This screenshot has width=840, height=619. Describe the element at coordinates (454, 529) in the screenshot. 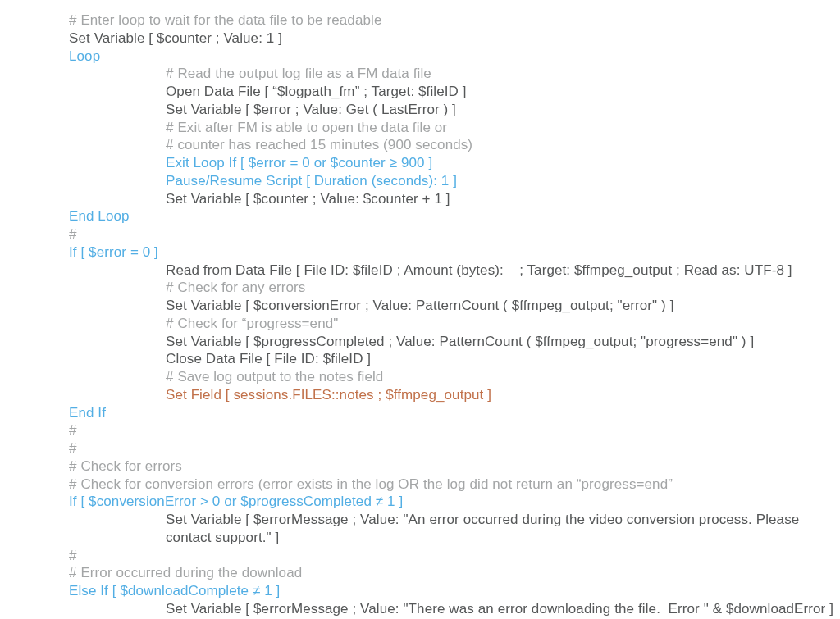

I see `script-line: Set Variable [ $errorMessage ; Value: "A…` at that location.